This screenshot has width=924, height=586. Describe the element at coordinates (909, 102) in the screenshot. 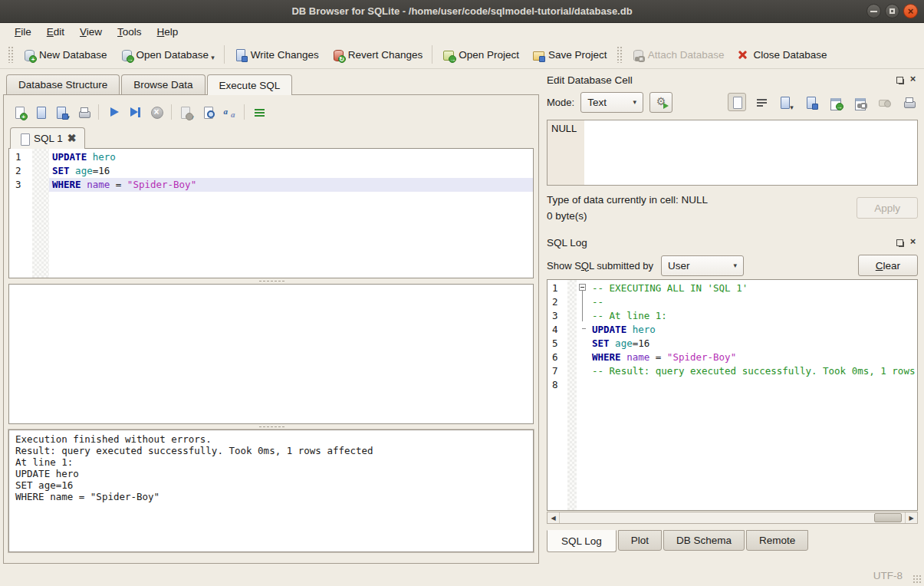

I see `print-cell-button` at that location.